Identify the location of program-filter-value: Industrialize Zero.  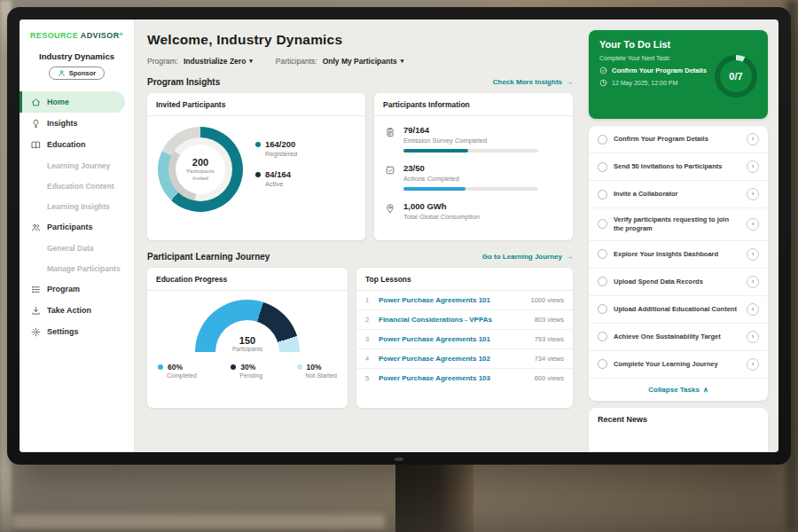
(215, 61).